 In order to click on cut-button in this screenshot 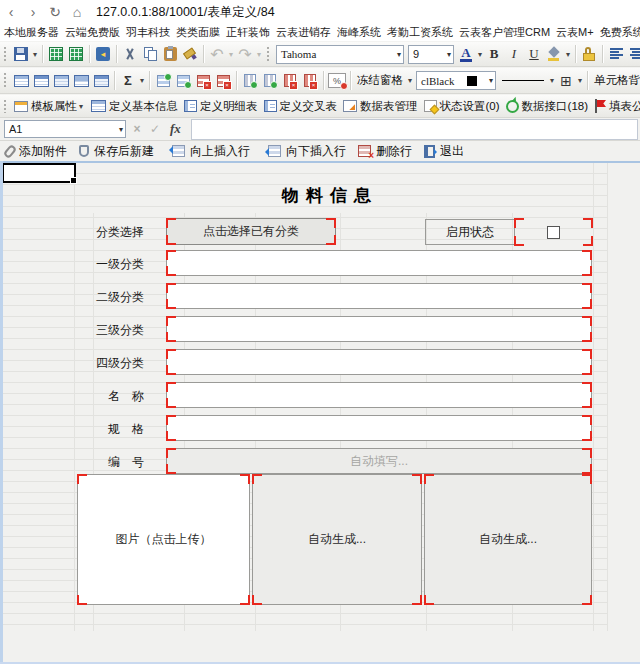, I will do `click(130, 54)`.